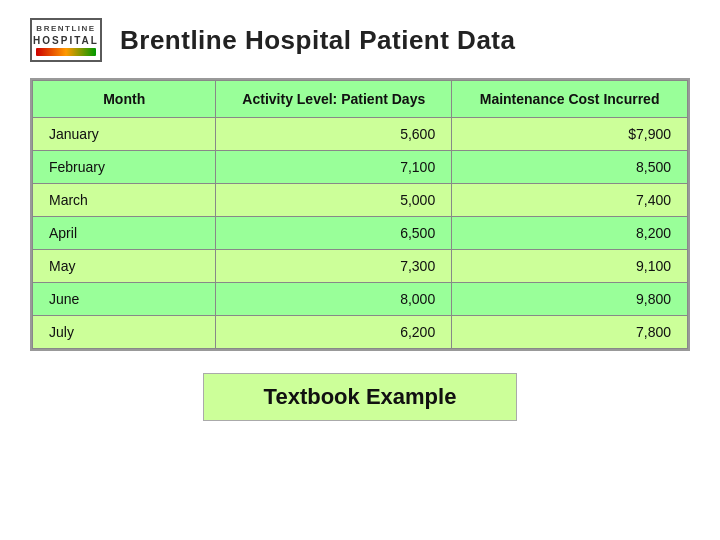  I want to click on cell-month: July, so click(124, 332).